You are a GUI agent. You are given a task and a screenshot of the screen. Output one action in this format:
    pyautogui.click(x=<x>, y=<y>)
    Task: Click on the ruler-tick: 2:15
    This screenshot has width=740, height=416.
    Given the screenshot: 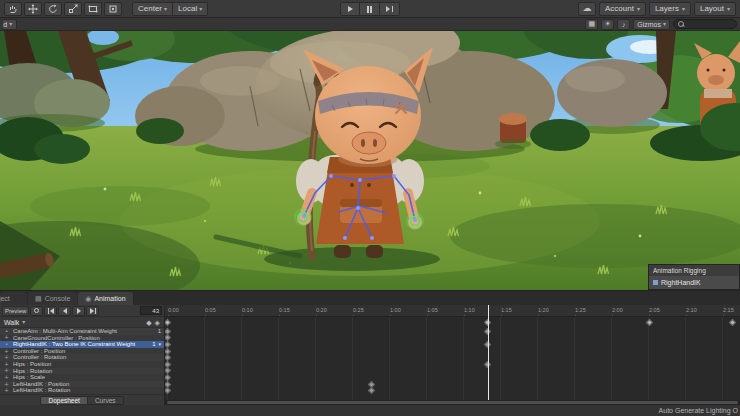 What is the action you would take?
    pyautogui.click(x=728, y=310)
    